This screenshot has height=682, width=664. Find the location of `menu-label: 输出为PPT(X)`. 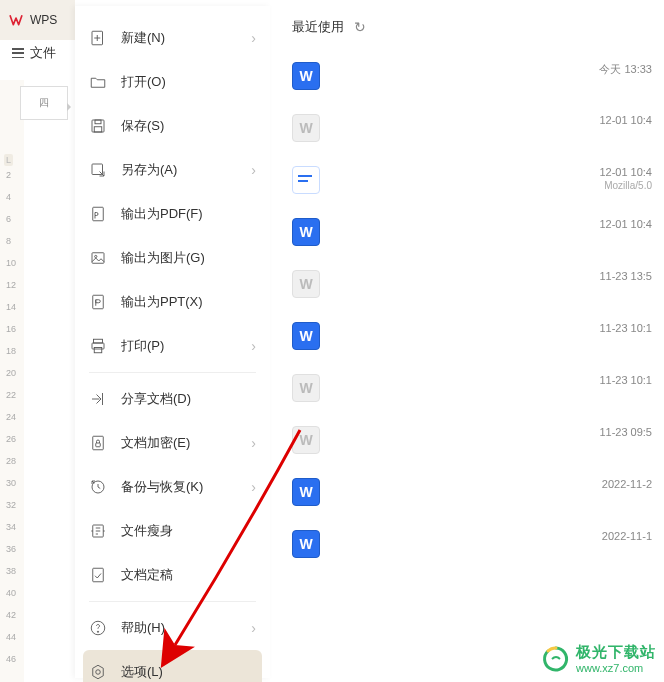

menu-label: 输出为PPT(X) is located at coordinates (188, 302).